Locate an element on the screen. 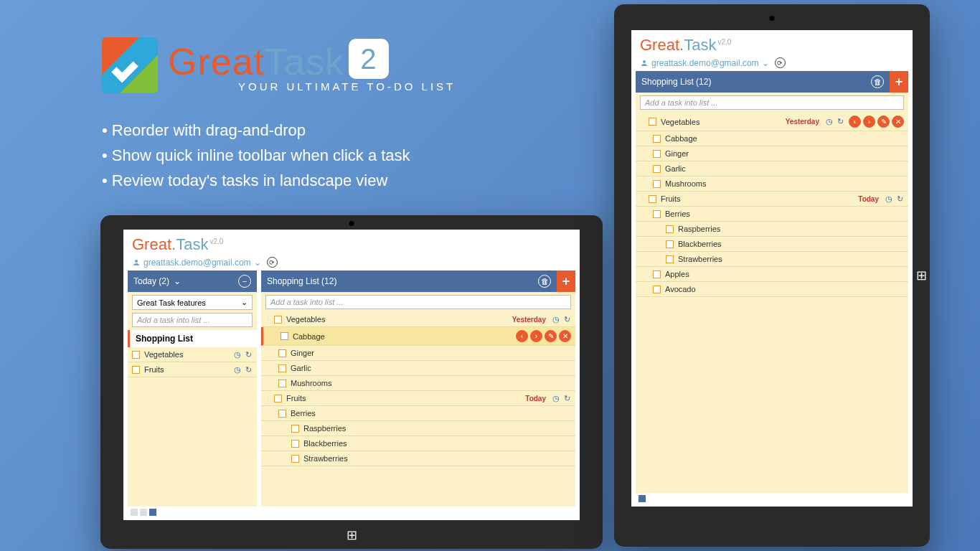 The image size is (980, 551). task-item-vegetables: ⋮⋮ Vegetables Yesterday ◷↻ is located at coordinates (418, 320).